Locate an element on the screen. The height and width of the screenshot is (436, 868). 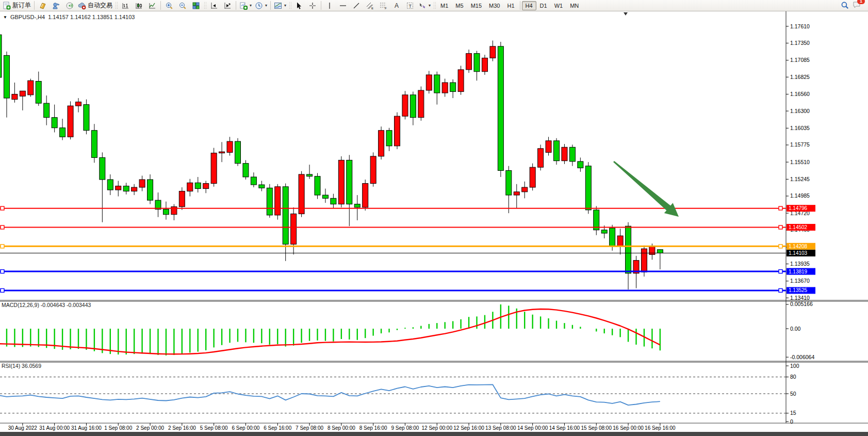
svg-text: 1.14502 is located at coordinates (798, 227).